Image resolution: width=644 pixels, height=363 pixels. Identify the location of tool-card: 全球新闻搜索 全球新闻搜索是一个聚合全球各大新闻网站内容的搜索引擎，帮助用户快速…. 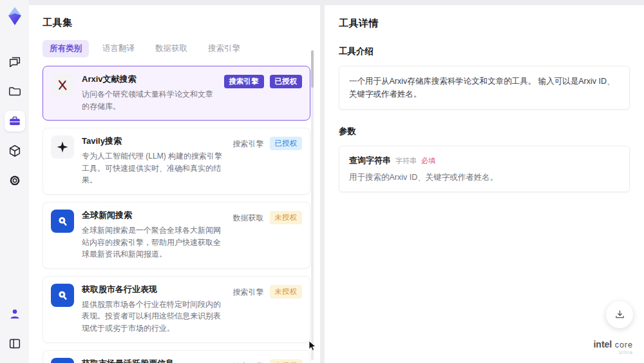
(176, 235).